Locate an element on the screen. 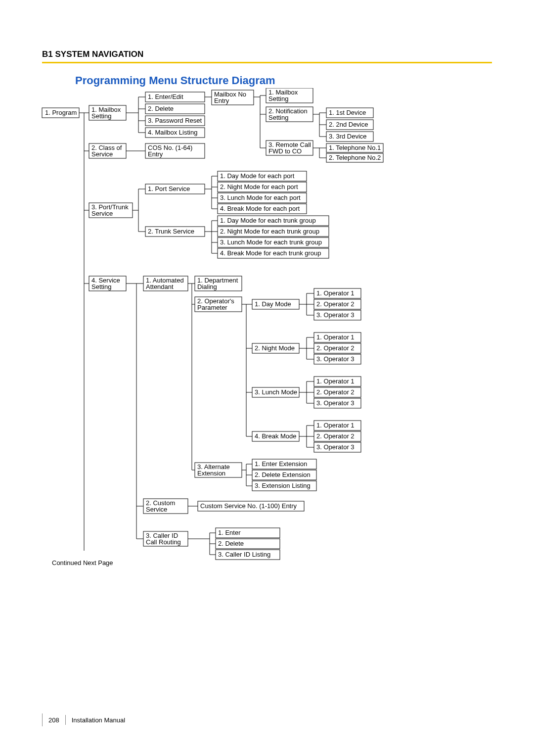  node-pm2: 2. Night Mode for each port is located at coordinates (259, 187).